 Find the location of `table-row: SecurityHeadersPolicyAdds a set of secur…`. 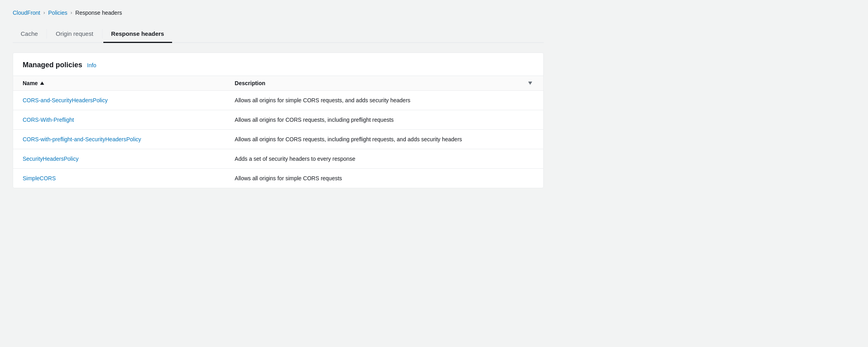

table-row: SecurityHeadersPolicyAdds a set of secur… is located at coordinates (278, 159).